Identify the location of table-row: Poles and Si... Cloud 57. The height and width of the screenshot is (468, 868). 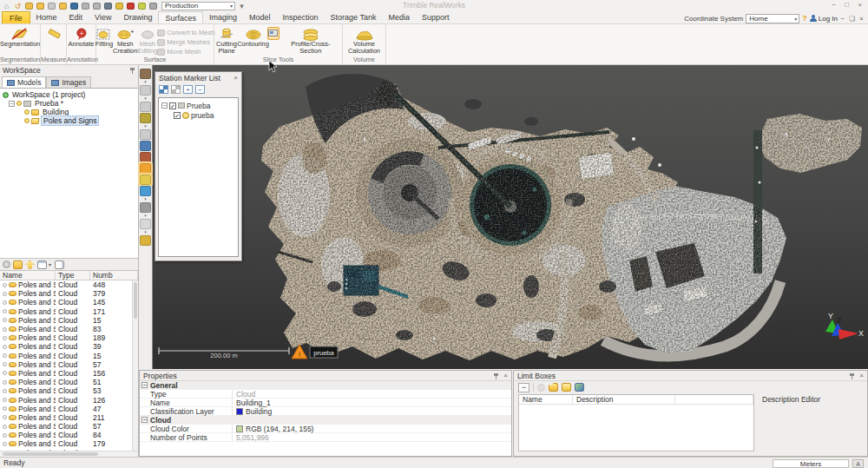
(69, 365).